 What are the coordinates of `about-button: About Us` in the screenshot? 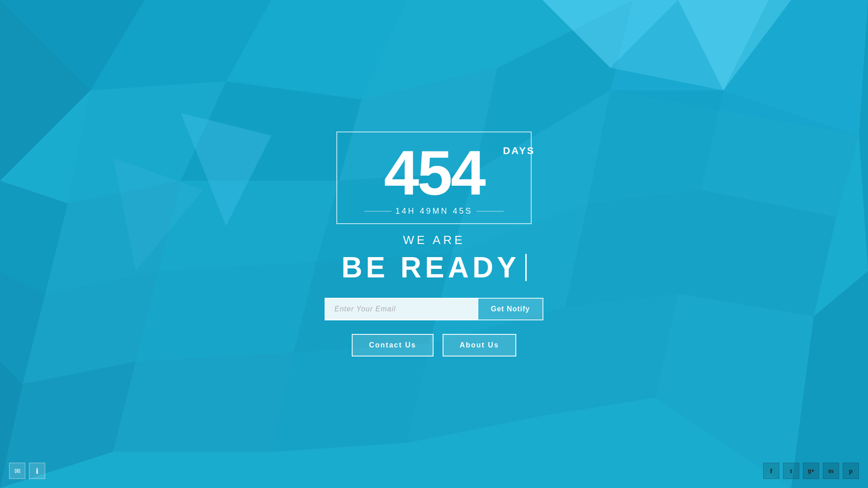 It's located at (479, 345).